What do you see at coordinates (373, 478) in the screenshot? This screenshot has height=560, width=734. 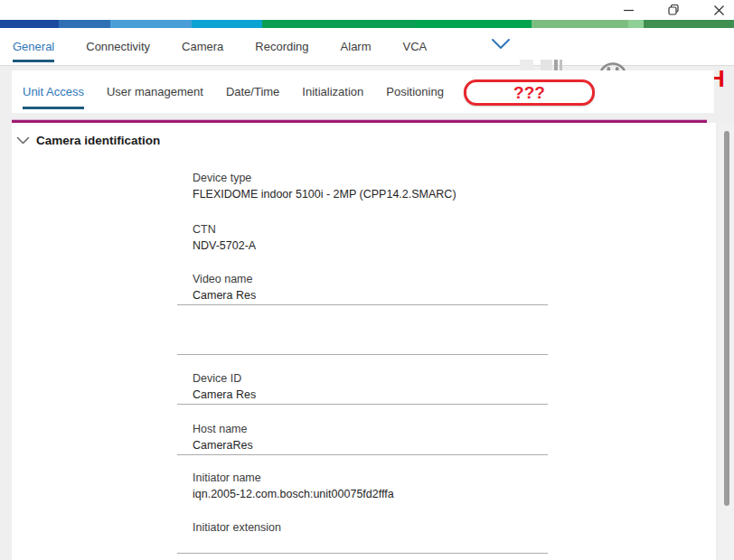 I see `field-label: Initiator name` at bounding box center [373, 478].